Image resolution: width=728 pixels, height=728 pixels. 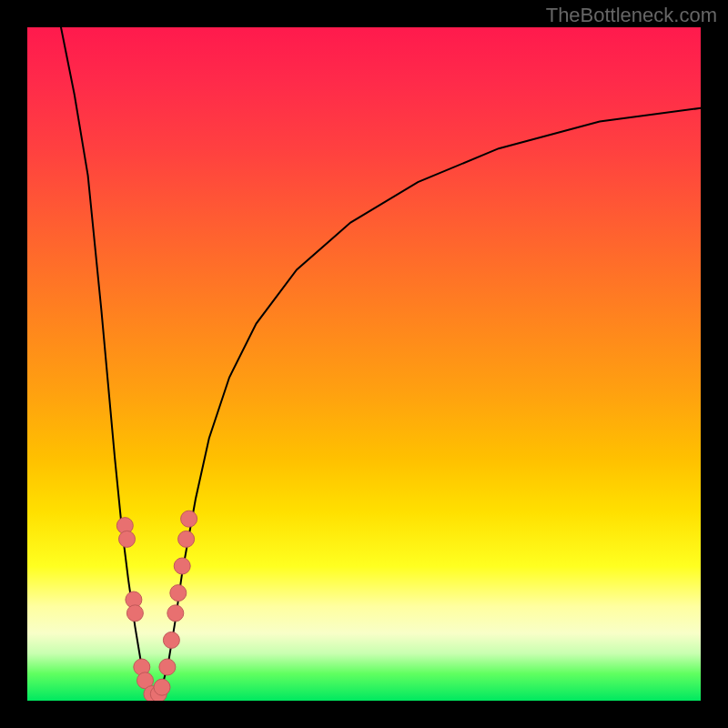 I want to click on watermark-text: TheBottleneck.com, so click(x=632, y=15).